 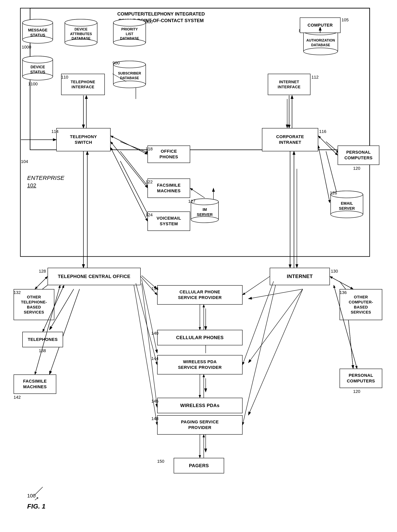 I want to click on priority-list-db-cylinder: PRIORITYLISTDATABASE, so click(x=130, y=33).